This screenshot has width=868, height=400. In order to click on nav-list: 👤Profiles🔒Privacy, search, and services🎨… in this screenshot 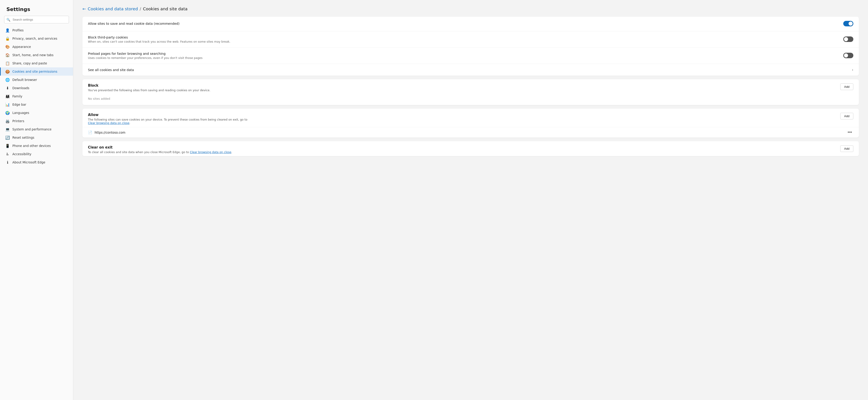, I will do `click(36, 96)`.